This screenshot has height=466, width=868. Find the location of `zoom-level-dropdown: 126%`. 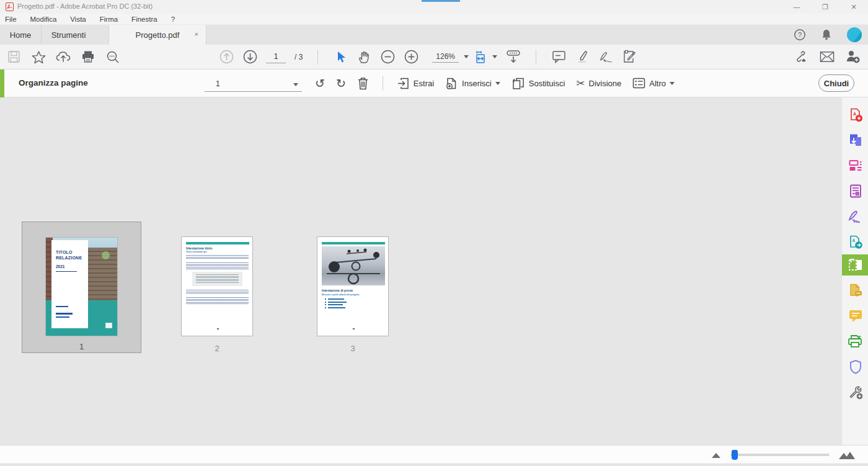

zoom-level-dropdown: 126% is located at coordinates (450, 57).